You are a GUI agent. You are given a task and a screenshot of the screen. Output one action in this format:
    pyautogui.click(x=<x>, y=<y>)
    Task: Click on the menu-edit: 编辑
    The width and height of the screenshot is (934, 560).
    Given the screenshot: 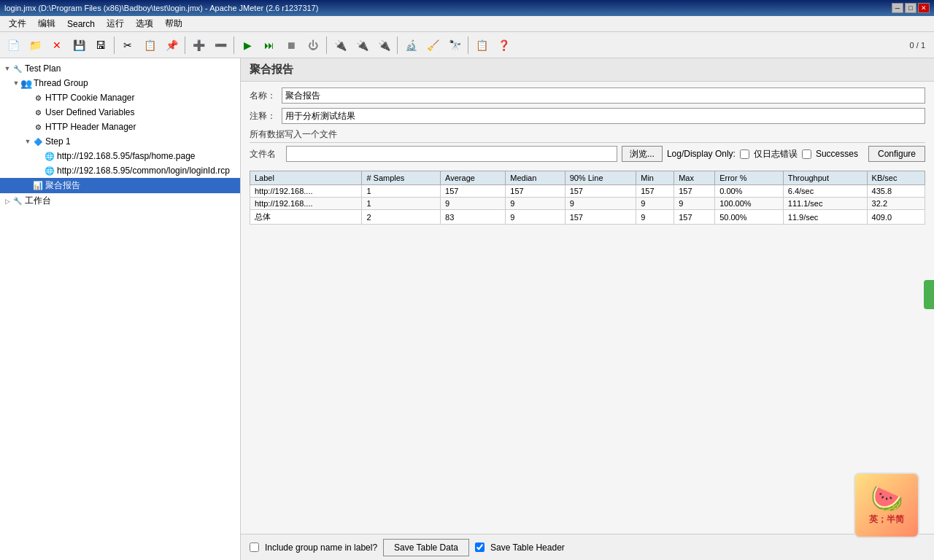 What is the action you would take?
    pyautogui.click(x=47, y=23)
    